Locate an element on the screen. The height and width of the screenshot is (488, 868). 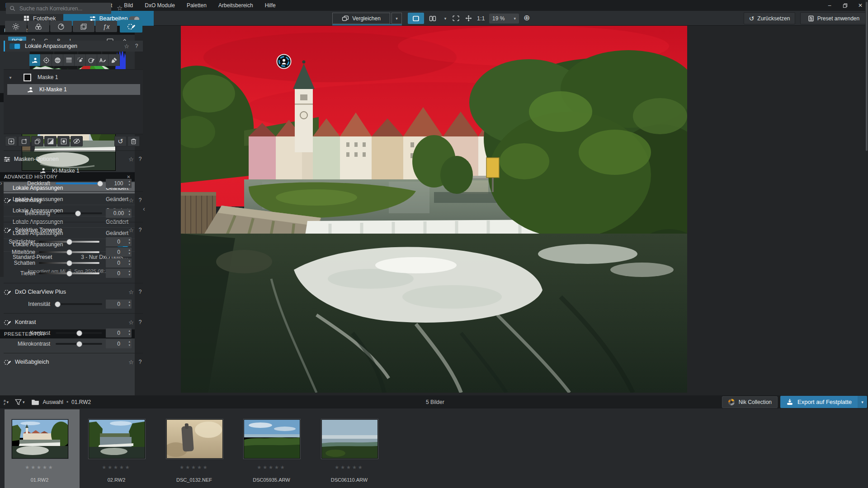
highlights-slider-knob is located at coordinates (70, 242).